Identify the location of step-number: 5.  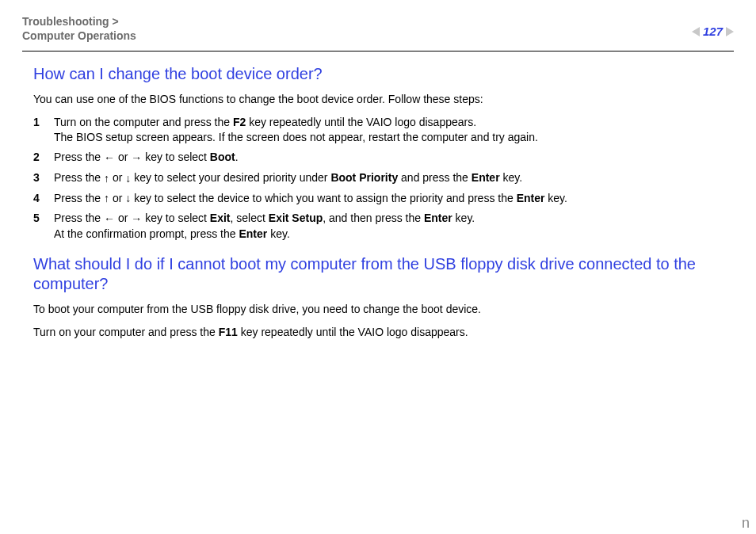
(44, 227).